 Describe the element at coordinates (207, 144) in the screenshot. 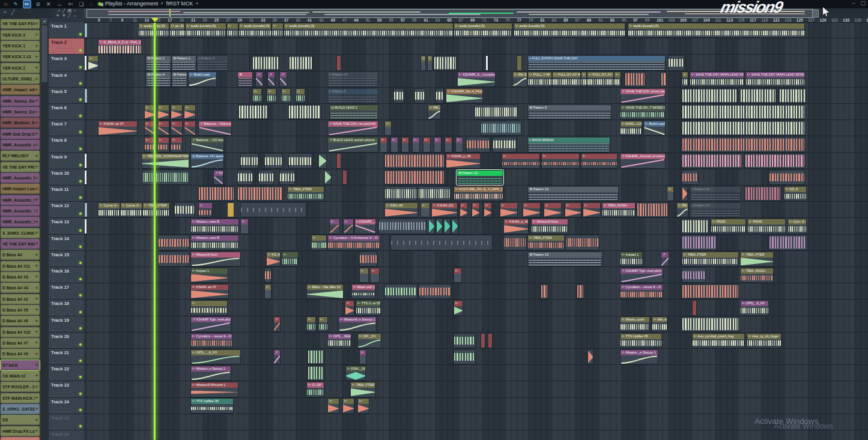

I see `clip: ↗ Balance –..FO level` at that location.